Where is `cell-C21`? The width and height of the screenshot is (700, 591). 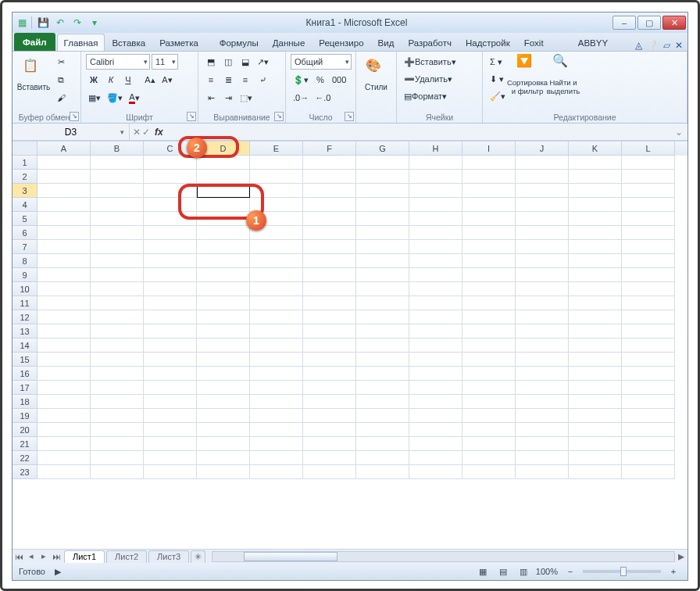
cell-C21 is located at coordinates (170, 444).